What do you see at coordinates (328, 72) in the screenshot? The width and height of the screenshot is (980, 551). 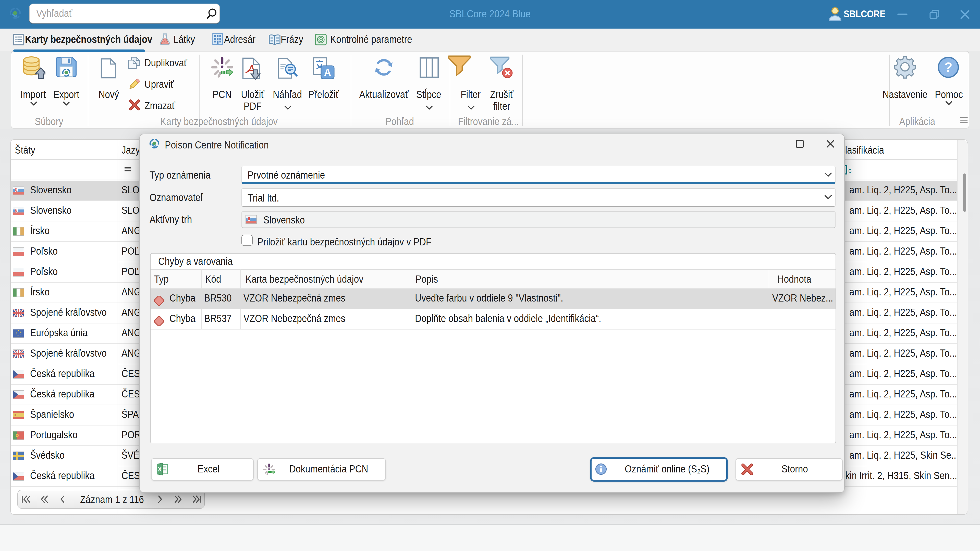 I see `svg-text: A` at bounding box center [328, 72].